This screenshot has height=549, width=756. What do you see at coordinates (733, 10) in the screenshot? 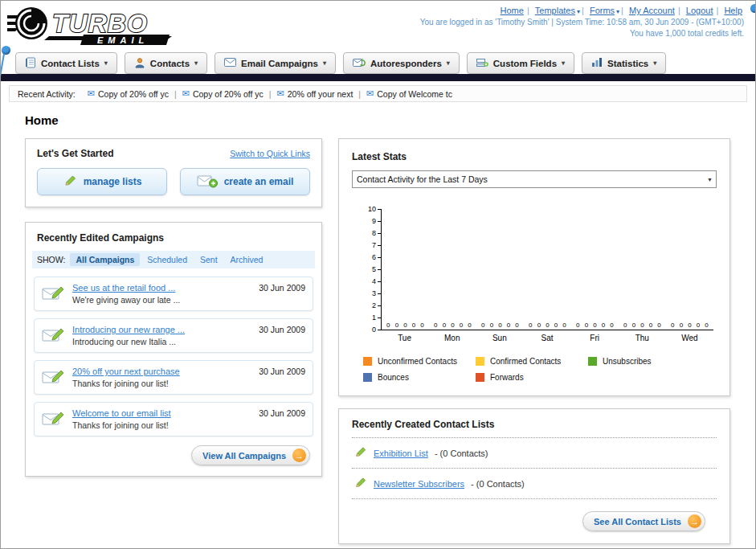
I see `link-help: Help` at bounding box center [733, 10].